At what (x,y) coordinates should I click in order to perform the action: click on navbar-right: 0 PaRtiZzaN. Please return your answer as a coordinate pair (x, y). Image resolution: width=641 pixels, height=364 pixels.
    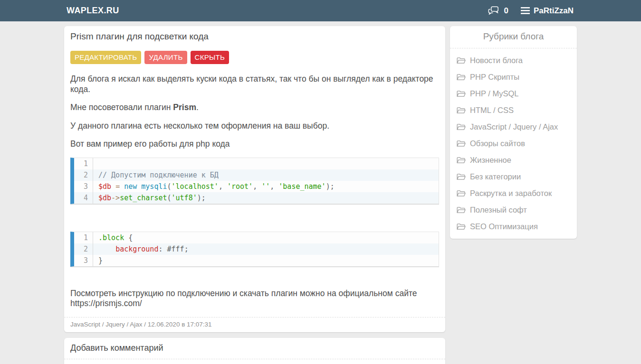
    Looking at the image, I should click on (531, 11).